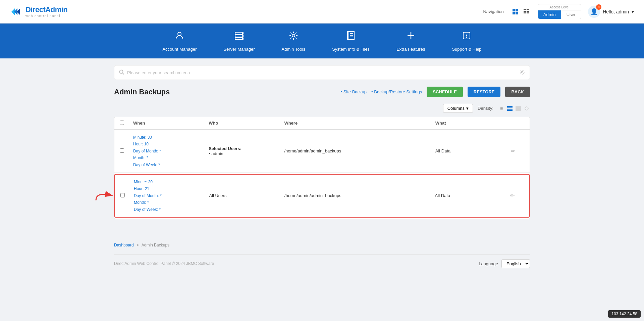 The height and width of the screenshot is (321, 644). I want to click on user-name: Hello, admin, so click(616, 12).